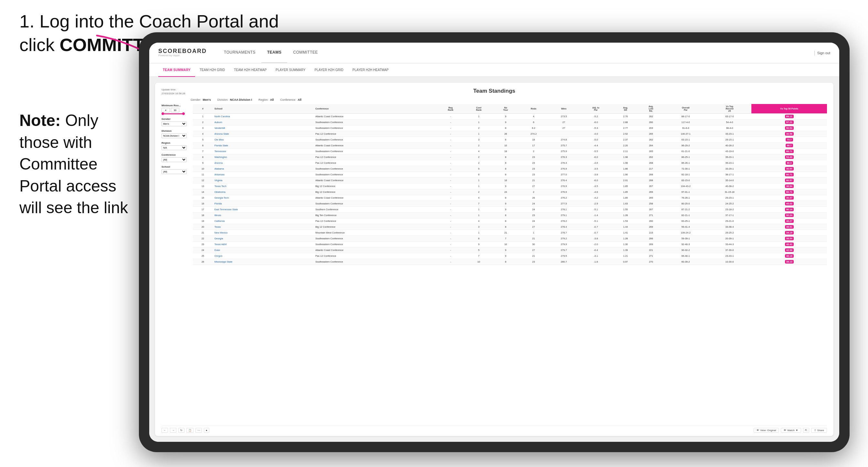 This screenshot has width=868, height=467. I want to click on min-input, so click(166, 110).